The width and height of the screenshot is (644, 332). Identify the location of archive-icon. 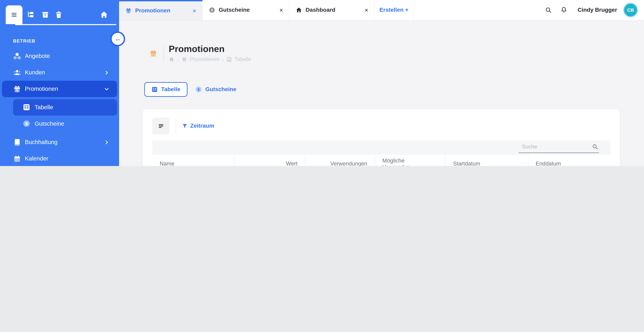
(46, 15).